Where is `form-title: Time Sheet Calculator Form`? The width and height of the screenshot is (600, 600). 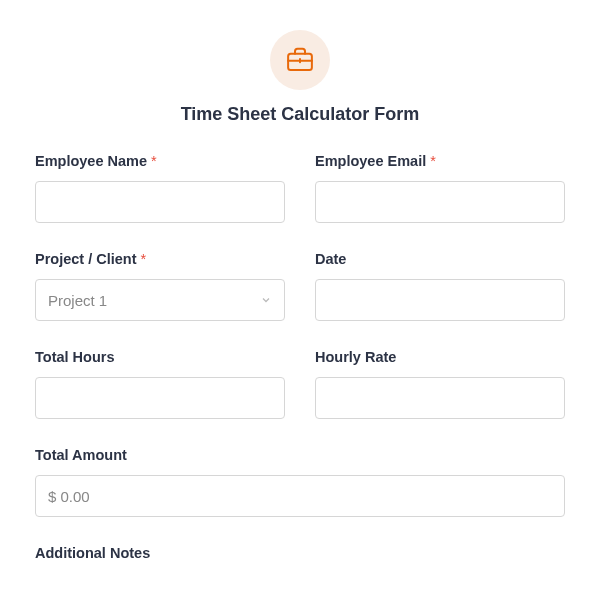 form-title: Time Sheet Calculator Form is located at coordinates (300, 114).